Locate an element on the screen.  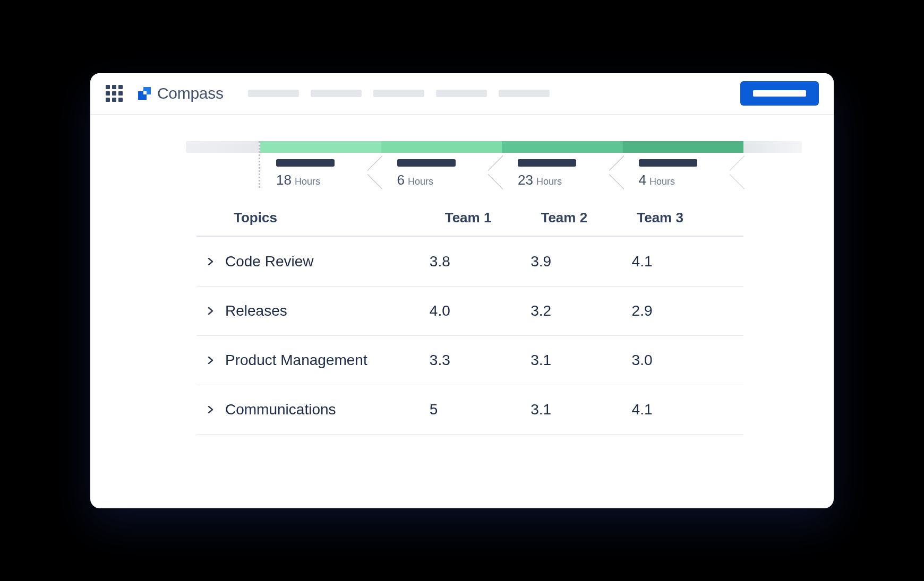
table-header: Topics Team 1 Team 2 Team 3 is located at coordinates (470, 223).